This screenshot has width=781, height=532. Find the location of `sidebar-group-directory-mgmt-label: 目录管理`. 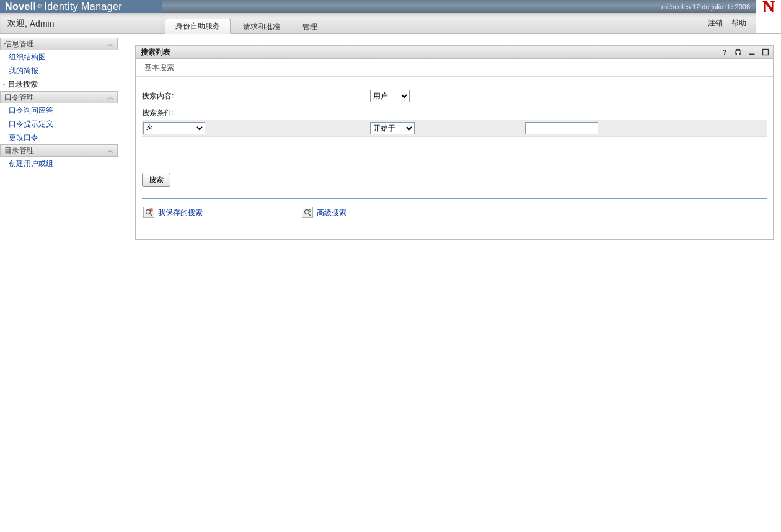

sidebar-group-directory-mgmt-label: 目录管理 is located at coordinates (19, 151).